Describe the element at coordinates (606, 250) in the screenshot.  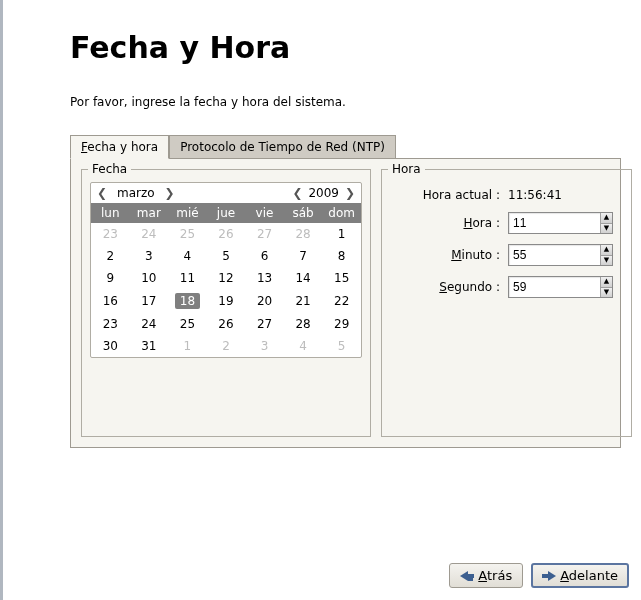
I see `minute-up-button: ▲` at that location.